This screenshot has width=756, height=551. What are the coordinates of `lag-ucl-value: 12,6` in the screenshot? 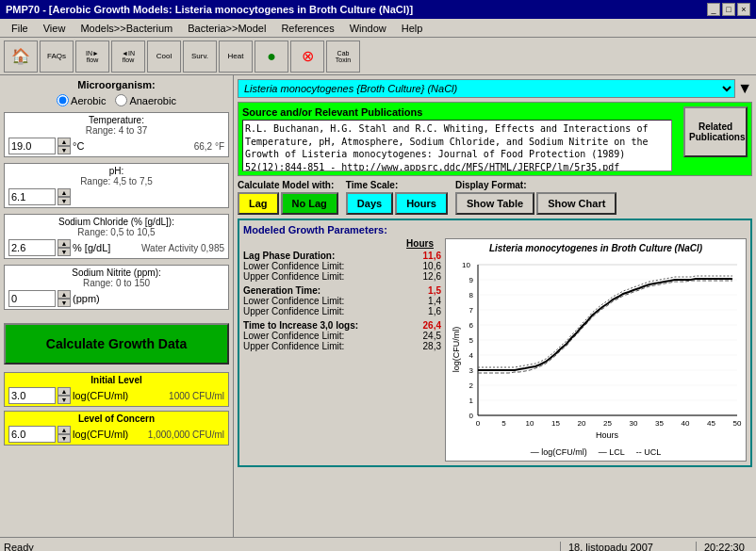 It's located at (432, 277).